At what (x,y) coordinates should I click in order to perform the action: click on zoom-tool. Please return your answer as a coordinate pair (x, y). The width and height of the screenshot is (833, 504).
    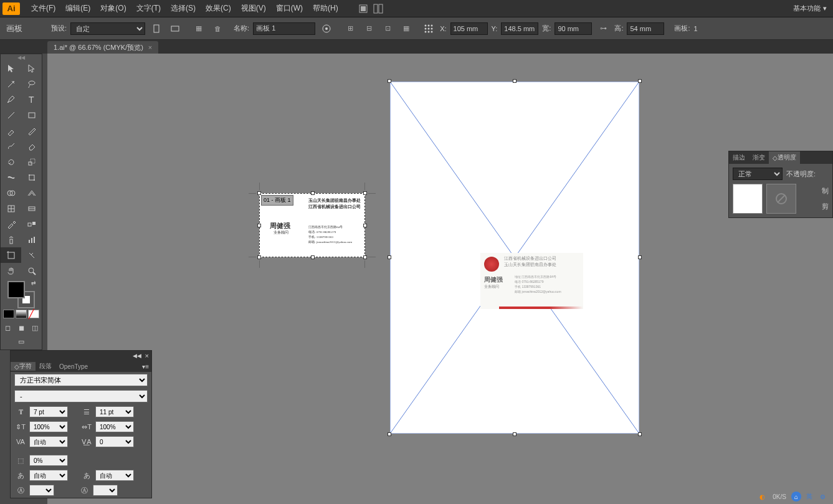
    Looking at the image, I should click on (31, 270).